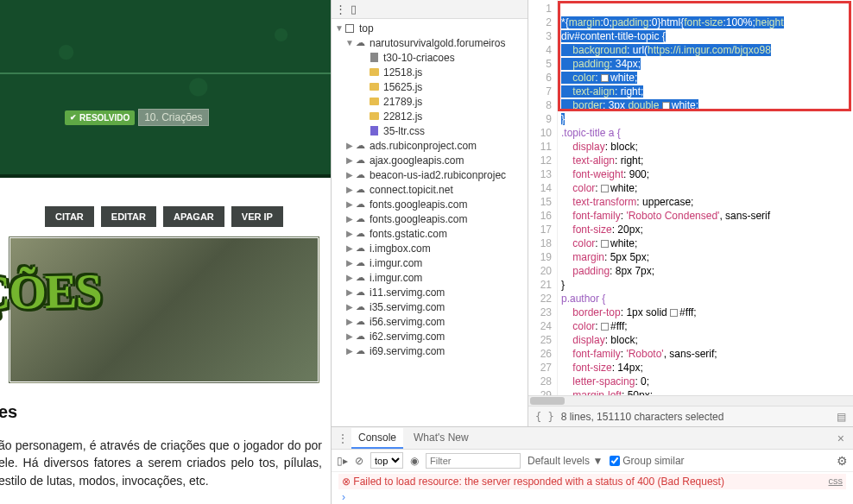 The width and height of the screenshot is (853, 504). I want to click on resolved-badge: RESOLVIDO, so click(100, 117).